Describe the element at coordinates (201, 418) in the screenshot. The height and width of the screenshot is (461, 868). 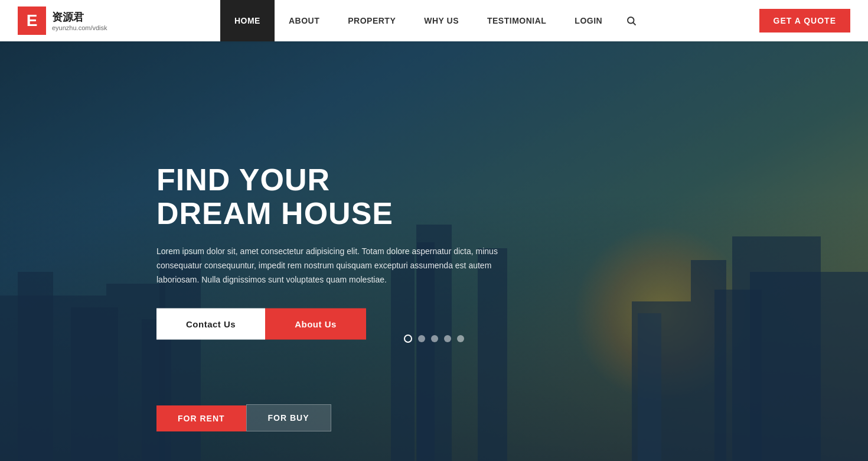
I see `for-rent-tab: FOR RENT` at that location.